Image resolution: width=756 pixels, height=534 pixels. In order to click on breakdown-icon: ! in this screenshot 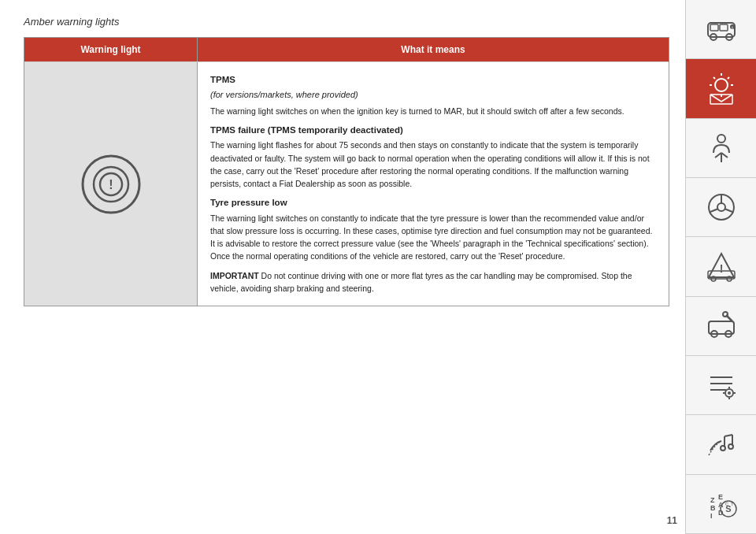, I will do `click(721, 266)`.